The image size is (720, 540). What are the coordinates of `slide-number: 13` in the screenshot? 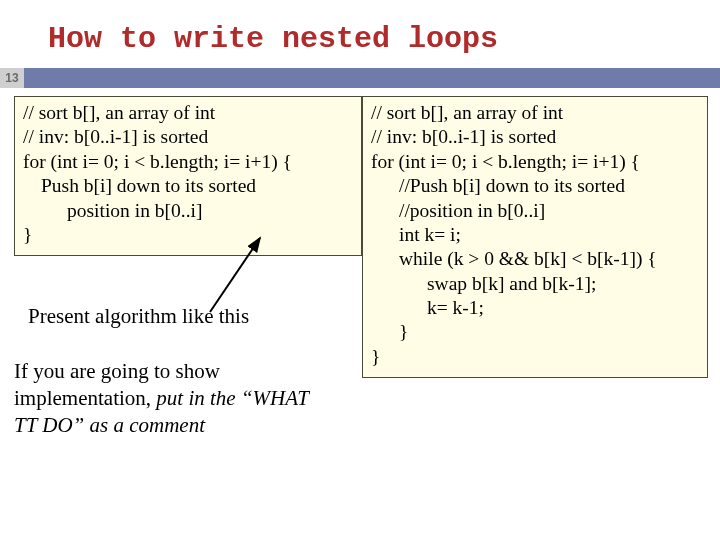 It's located at (12, 78).